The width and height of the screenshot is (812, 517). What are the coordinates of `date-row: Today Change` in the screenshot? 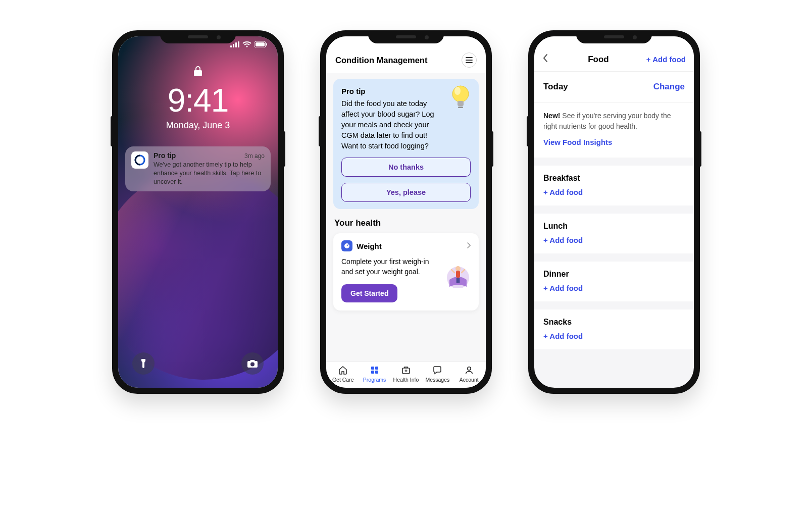 It's located at (614, 87).